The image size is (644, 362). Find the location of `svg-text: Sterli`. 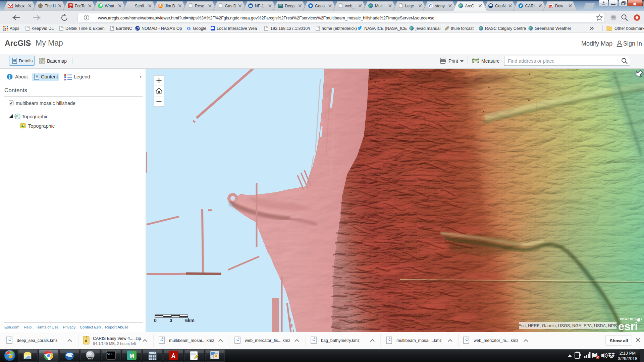

svg-text: Sterli is located at coordinates (140, 6).